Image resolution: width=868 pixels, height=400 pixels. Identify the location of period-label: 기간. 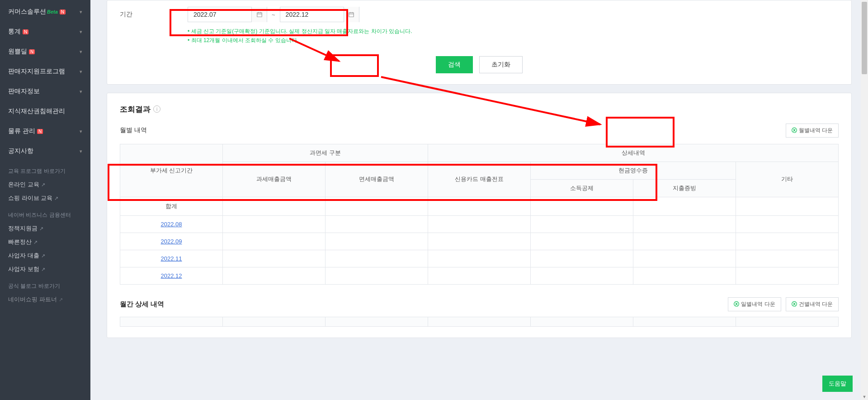
(154, 13).